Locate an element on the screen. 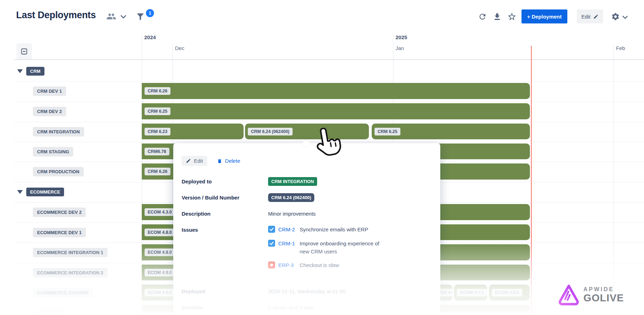 This screenshot has width=644, height=315. deployment-bar: CRM 6.23 is located at coordinates (192, 132).